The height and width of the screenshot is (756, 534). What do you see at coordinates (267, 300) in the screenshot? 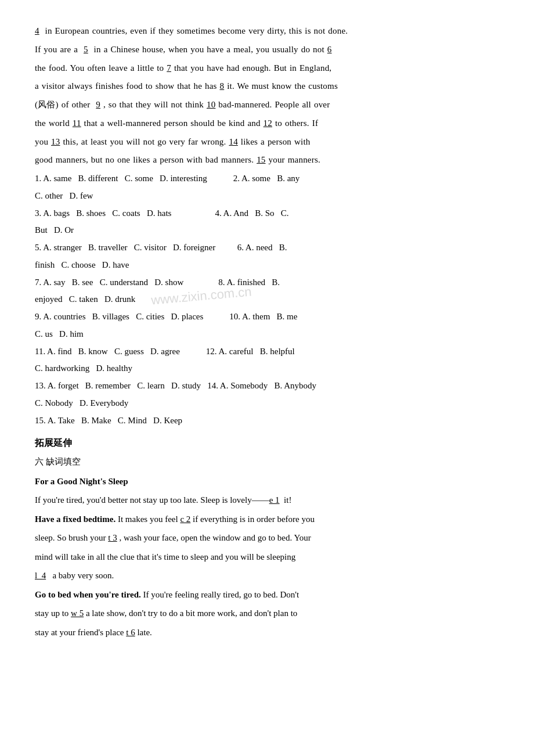
I see `options-7b: enjoyed C. taken D. drunk` at bounding box center [267, 300].